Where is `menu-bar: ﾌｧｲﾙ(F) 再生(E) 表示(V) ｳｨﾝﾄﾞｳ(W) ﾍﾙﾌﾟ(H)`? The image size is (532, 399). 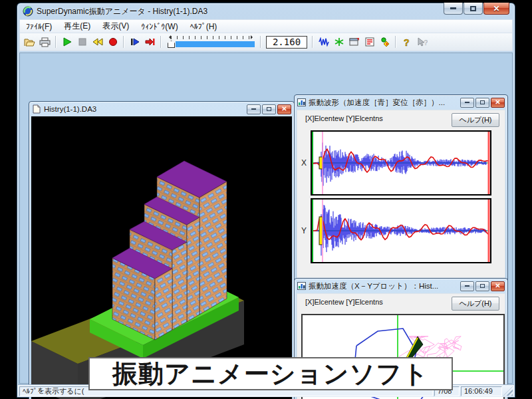 menu-bar: ﾌｧｲﾙ(F) 再生(E) 表示(V) ｳｨﾝﾄﾞｳ(W) ﾍﾙﾌﾟ(H) is located at coordinates (266, 27).